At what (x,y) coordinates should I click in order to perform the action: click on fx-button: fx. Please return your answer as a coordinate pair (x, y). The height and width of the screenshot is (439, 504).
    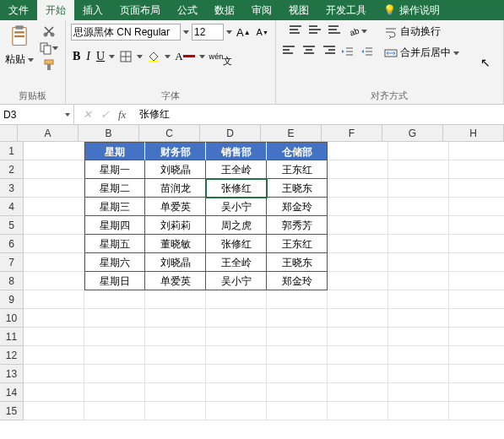
    Looking at the image, I should click on (122, 115).